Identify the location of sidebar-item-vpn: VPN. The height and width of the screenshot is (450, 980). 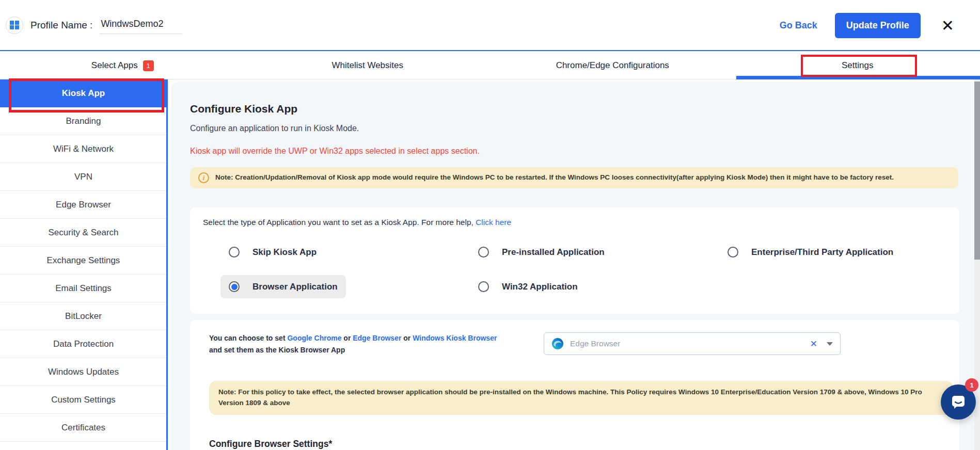
(84, 177).